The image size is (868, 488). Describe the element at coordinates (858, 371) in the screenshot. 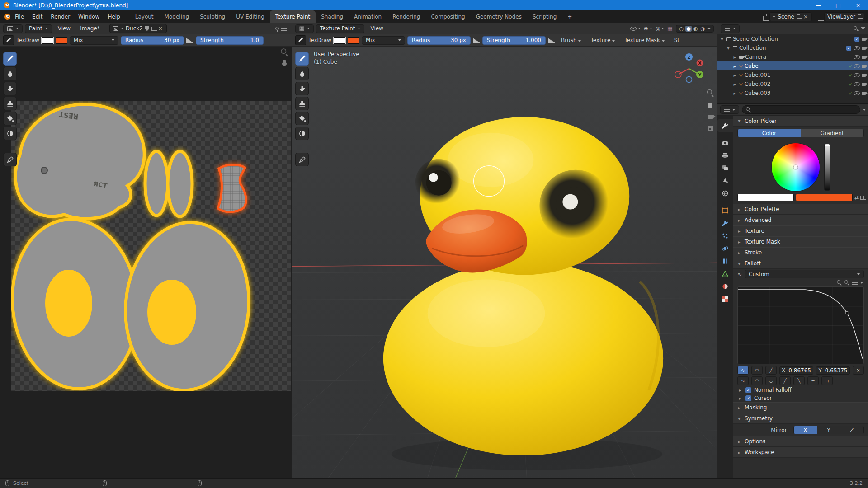

I see `delete-point-button: ×` at that location.